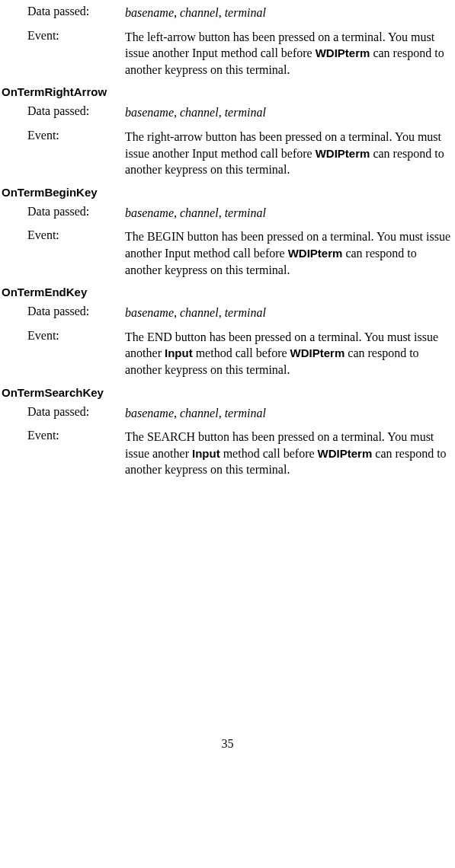 The width and height of the screenshot is (455, 868). Describe the element at coordinates (290, 154) in the screenshot. I see `event-value: The right-arrow button has been pressed …` at that location.